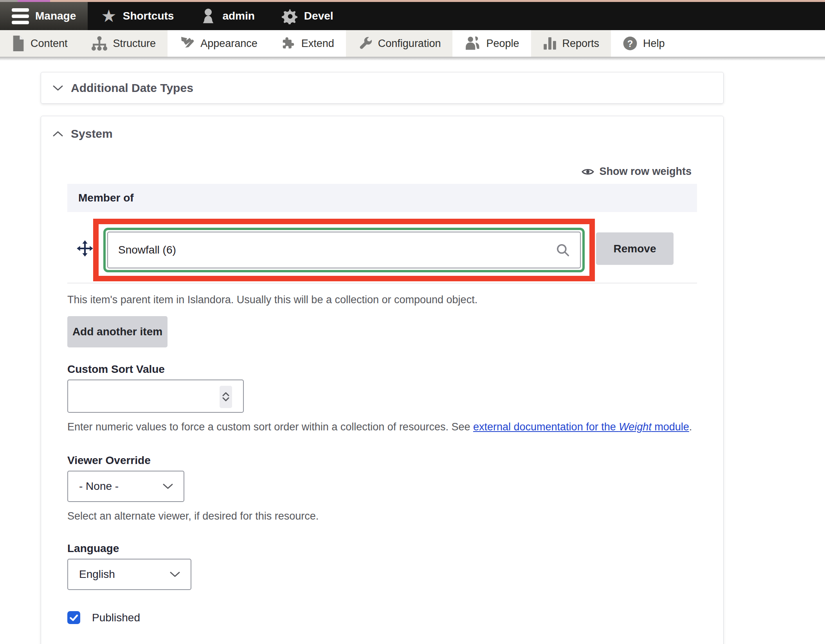 The width and height of the screenshot is (825, 644). What do you see at coordinates (226, 394) in the screenshot?
I see `spinner-up-icon` at bounding box center [226, 394].